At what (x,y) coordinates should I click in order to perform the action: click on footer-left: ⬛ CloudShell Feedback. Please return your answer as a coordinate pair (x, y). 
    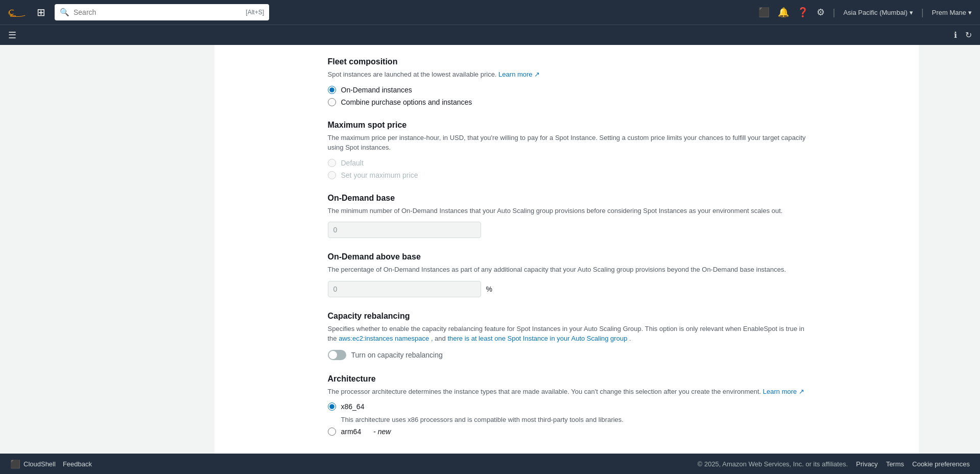
    Looking at the image, I should click on (51, 464).